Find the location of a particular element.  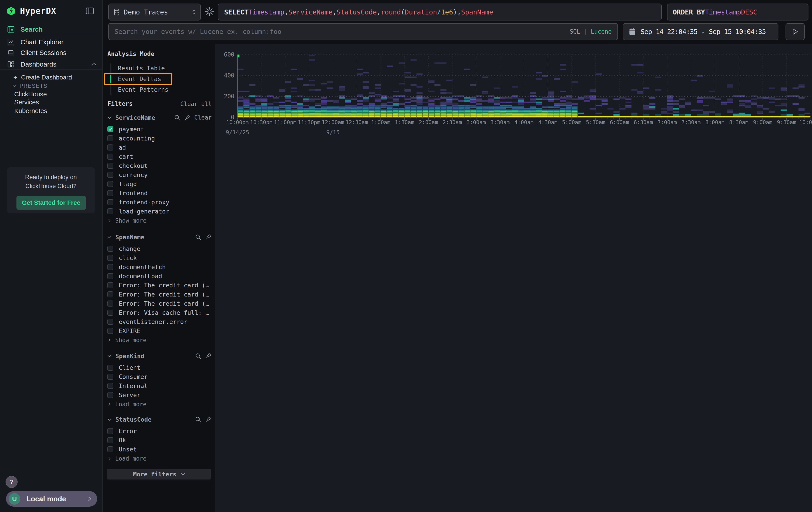

sidebar-item-dashboards: Dashboards is located at coordinates (51, 64).